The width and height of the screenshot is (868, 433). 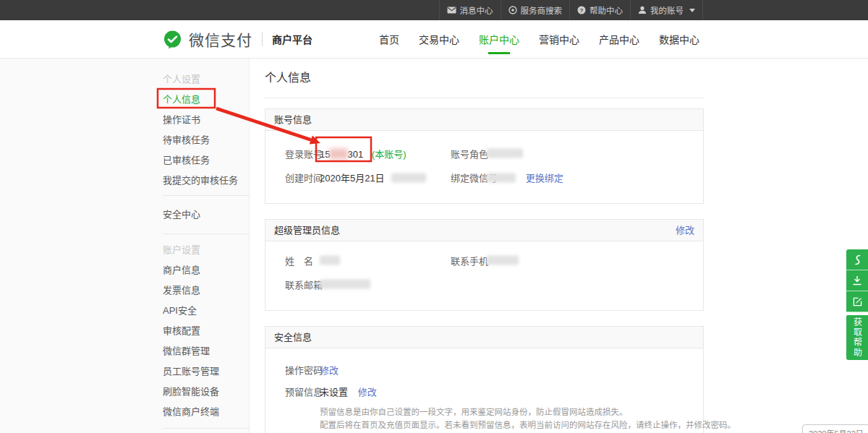 What do you see at coordinates (206, 311) in the screenshot?
I see `sidebar-item-api-security: API安全` at bounding box center [206, 311].